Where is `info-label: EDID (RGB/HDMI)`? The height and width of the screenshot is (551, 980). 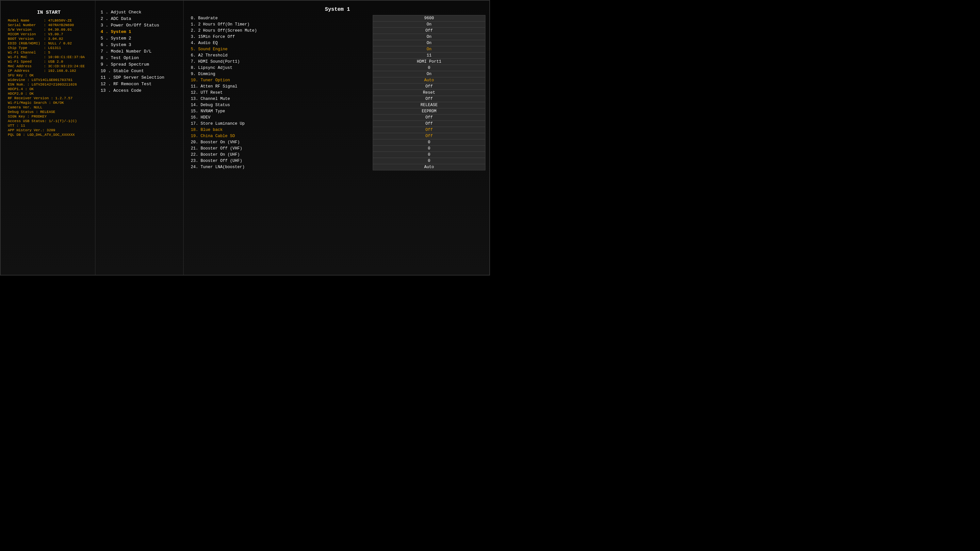 info-label: EDID (RGB/HDMI) is located at coordinates (26, 43).